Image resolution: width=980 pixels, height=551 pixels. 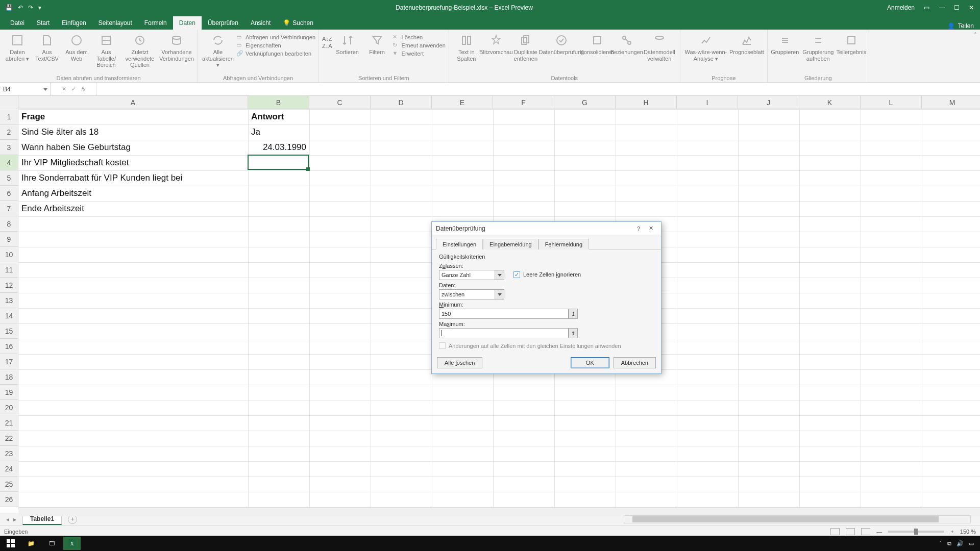 I want to click on cell-A4: Ihr VIP Mitgliedschaft kostet, so click(x=133, y=163).